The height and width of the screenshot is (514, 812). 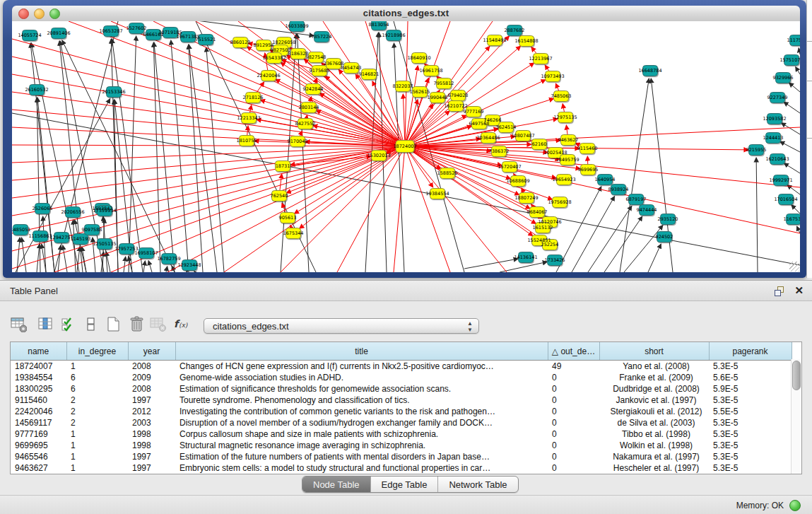 I want to click on svg-text: 9170043, so click(x=298, y=141).